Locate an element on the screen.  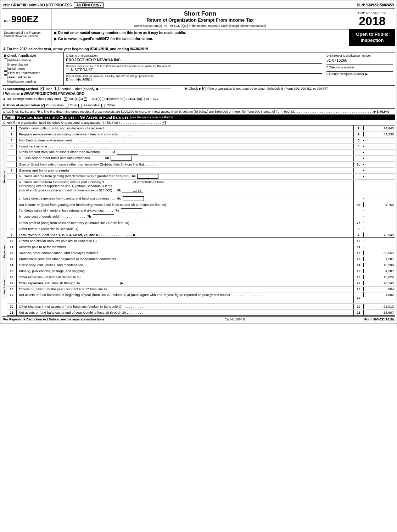
footer-paperwork: For Paperwork Reduction Act Notice, see … is located at coordinates (54, 319).